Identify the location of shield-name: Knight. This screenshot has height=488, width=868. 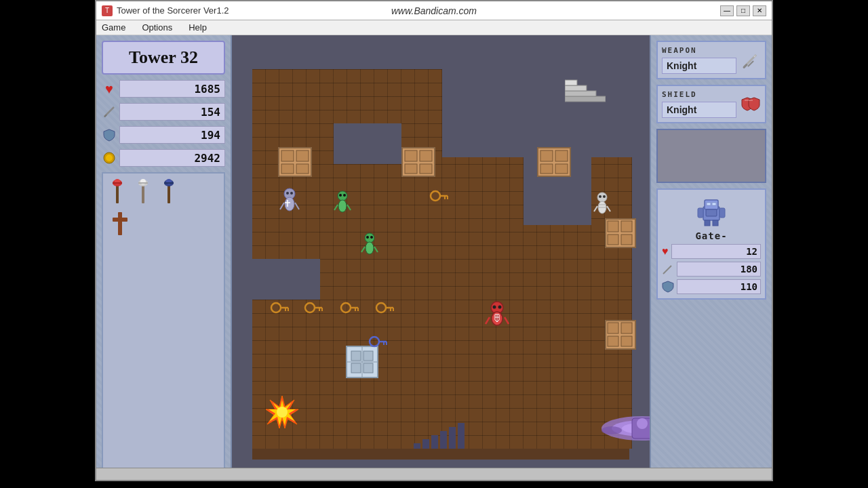
(699, 110).